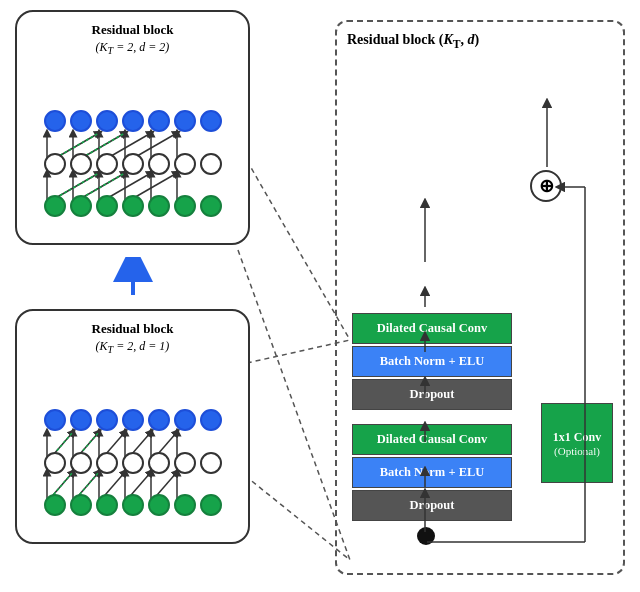  Describe the element at coordinates (577, 443) in the screenshot. I see `conv-1x1-box: 1x1 Conv (Optional)` at that location.